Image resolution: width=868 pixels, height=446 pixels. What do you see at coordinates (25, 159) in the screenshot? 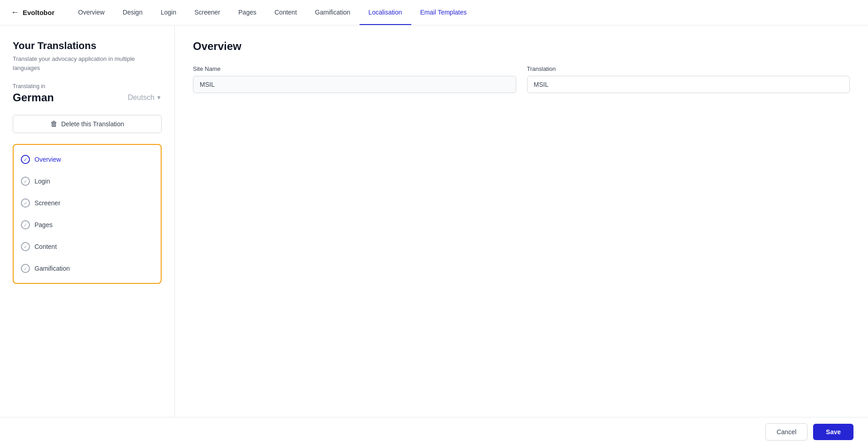
I see `check-circle-overview: ✓` at bounding box center [25, 159].